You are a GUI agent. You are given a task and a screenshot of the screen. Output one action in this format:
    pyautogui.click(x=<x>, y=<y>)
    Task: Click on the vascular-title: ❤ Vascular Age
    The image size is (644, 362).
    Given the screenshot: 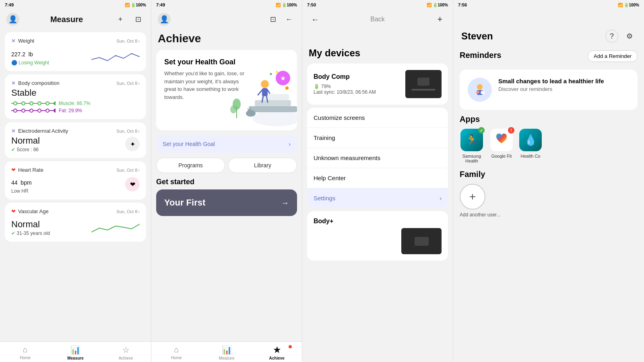 What is the action you would take?
    pyautogui.click(x=30, y=212)
    